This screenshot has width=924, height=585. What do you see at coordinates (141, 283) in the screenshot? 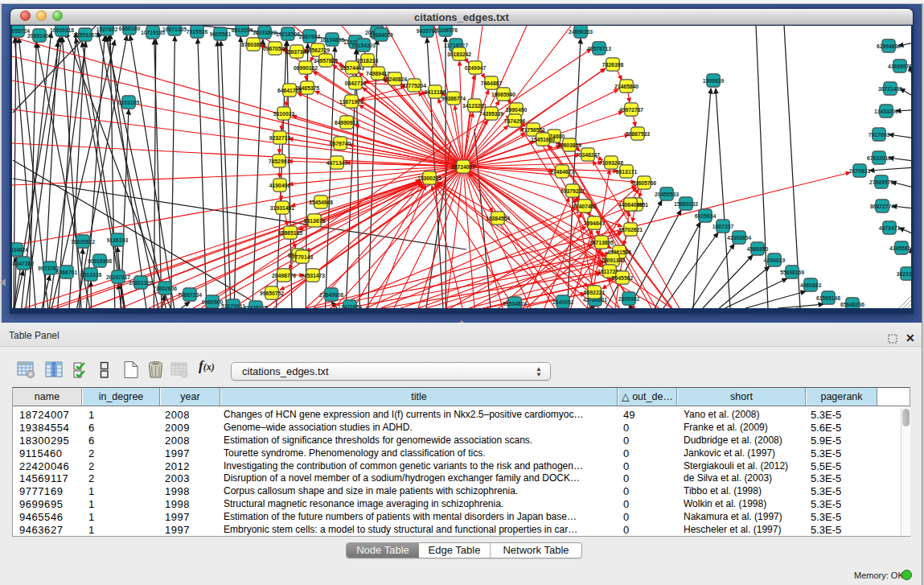
I see `svg-text: 10801326` at bounding box center [141, 283].